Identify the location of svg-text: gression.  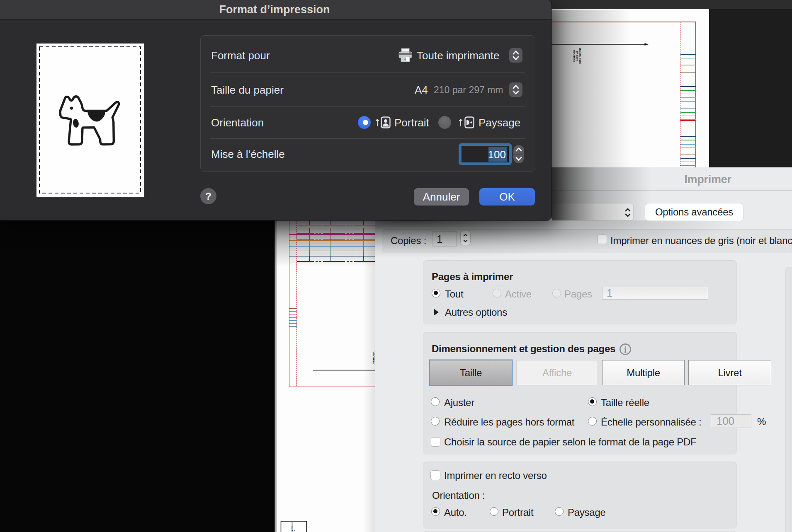
(292, 527).